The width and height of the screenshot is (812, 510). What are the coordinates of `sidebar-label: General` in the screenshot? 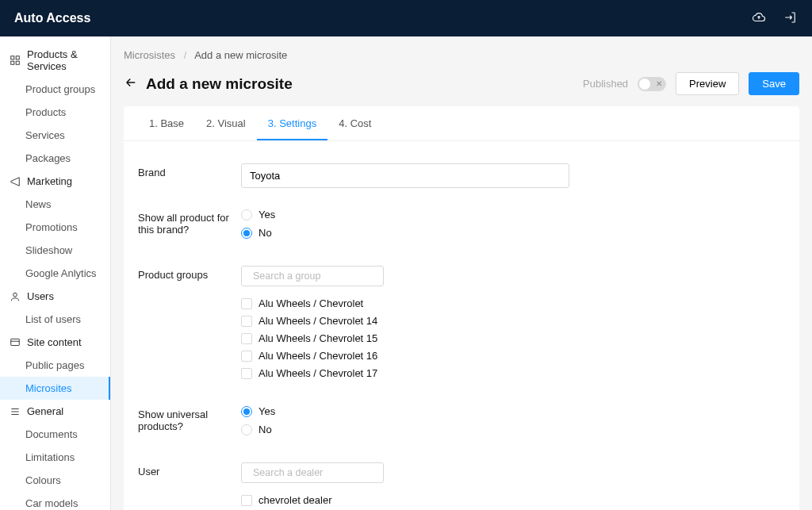 It's located at (45, 411).